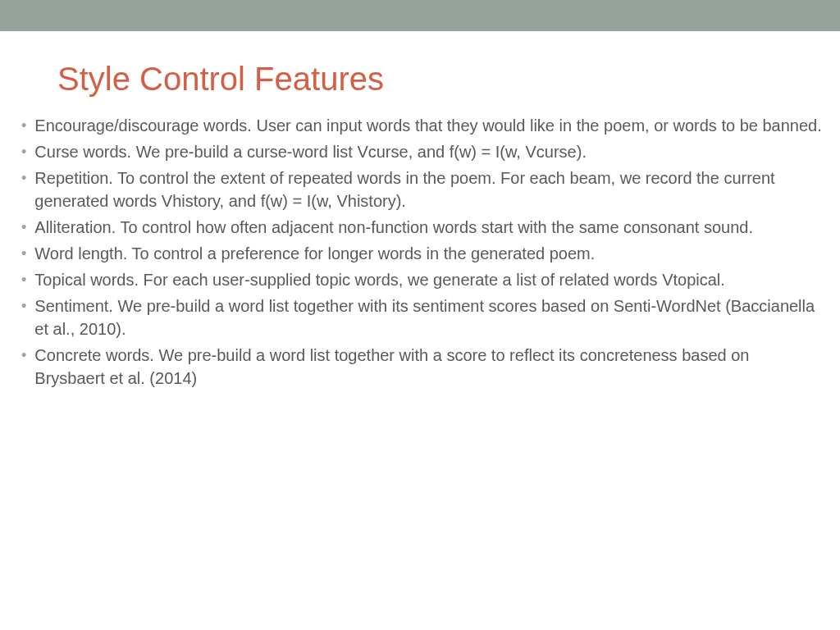  I want to click on slide-title: Style Control Features, so click(441, 79).